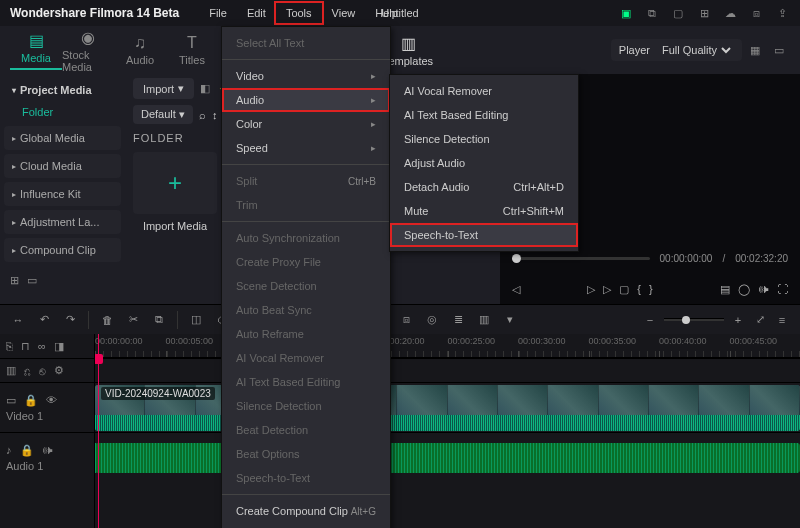  I want to click on volume-icon: 🕪, so click(764, 290).